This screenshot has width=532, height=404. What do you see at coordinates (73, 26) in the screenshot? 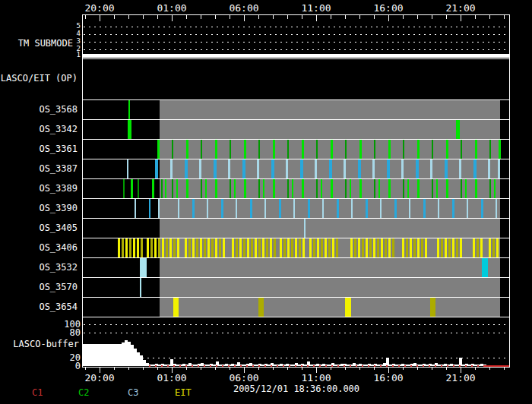
I see `tm-tick-label: 5` at bounding box center [73, 26].